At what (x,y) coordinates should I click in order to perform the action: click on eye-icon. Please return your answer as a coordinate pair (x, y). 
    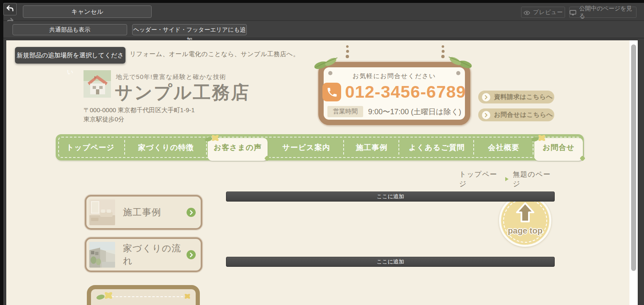
    Looking at the image, I should click on (527, 12).